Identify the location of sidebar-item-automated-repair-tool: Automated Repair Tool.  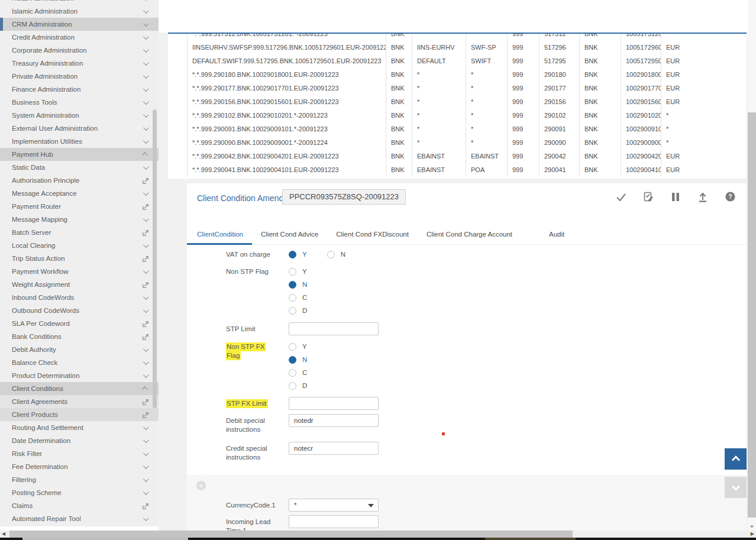
(79, 519).